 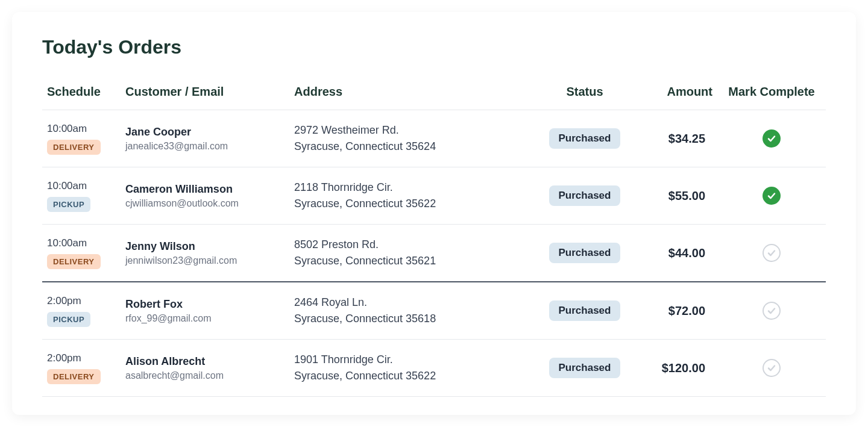 What do you see at coordinates (413, 138) in the screenshot?
I see `cell-address: 2972 Westheimer Rd.Syracuse, Connecticut…` at bounding box center [413, 138].